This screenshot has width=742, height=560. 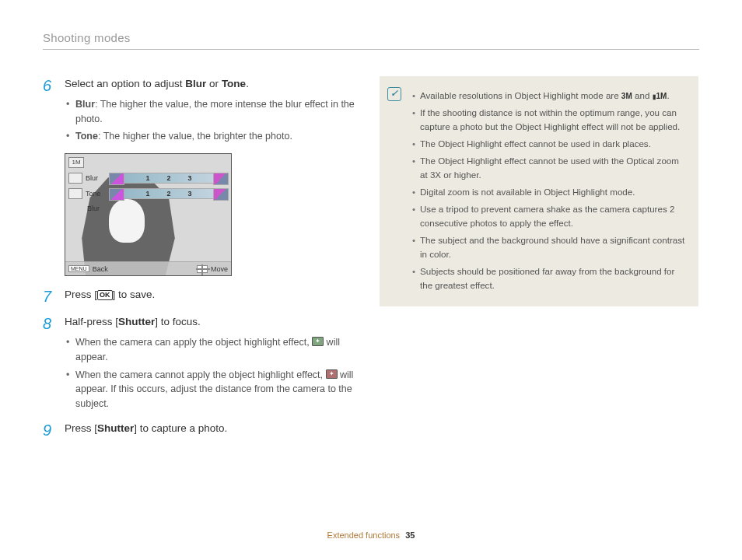 I want to click on note-item: Available resolutions in Object Highligh…, so click(x=550, y=96).